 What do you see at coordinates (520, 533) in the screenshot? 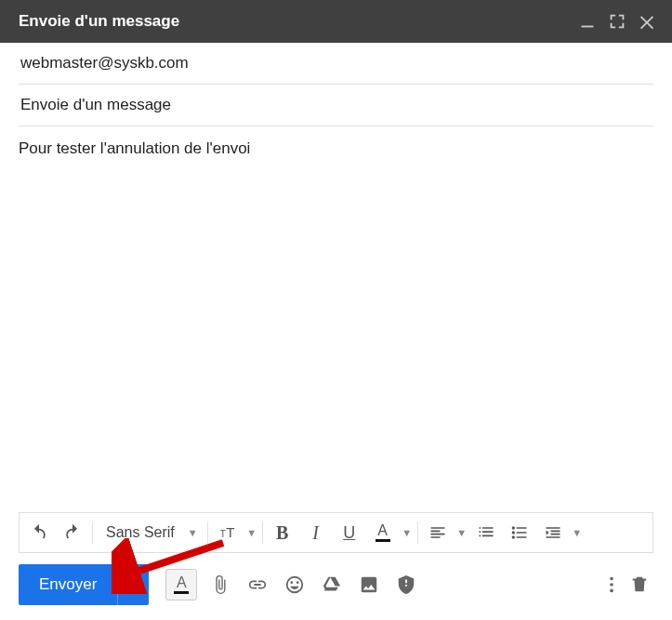
I see `bulleted-list-button` at bounding box center [520, 533].